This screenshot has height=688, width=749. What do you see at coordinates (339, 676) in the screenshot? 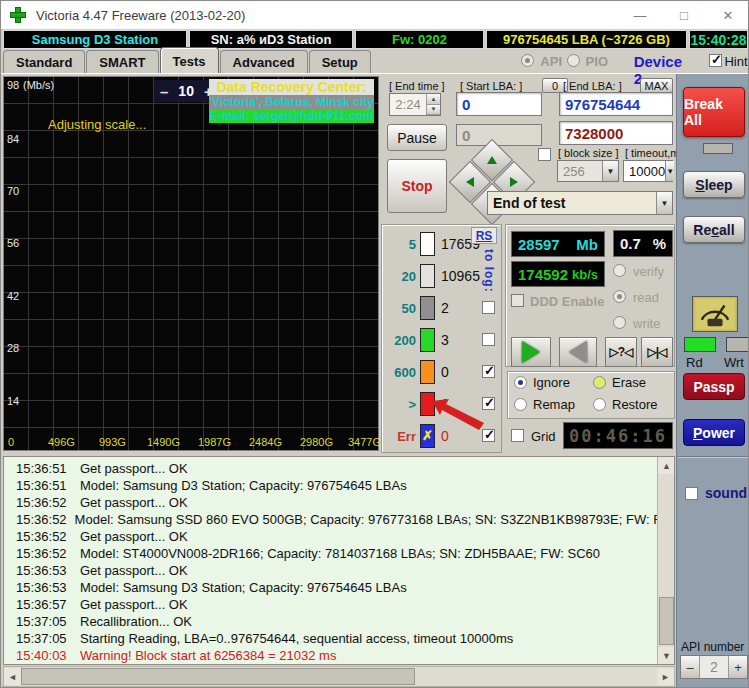
I see `log-horizontal-scrollbar: ◄ ►` at bounding box center [339, 676].